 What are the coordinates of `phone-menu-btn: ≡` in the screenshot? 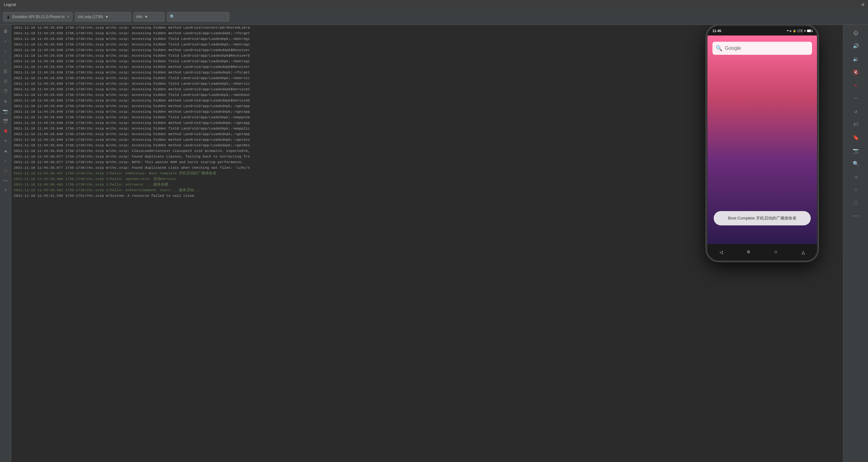 It's located at (749, 252).